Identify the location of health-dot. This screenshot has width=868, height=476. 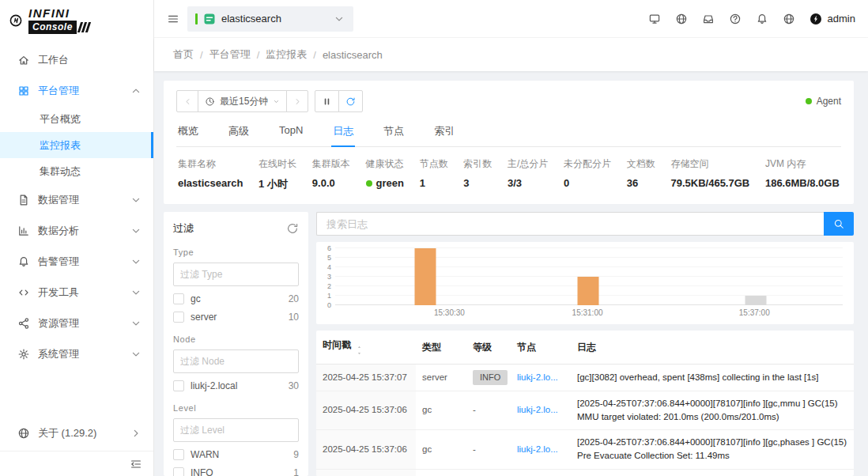
(369, 183).